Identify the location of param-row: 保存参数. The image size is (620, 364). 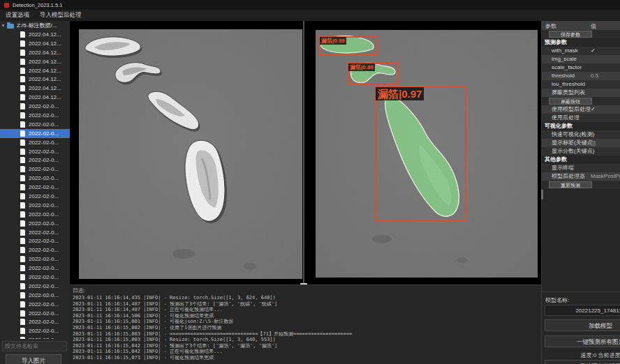
(581, 34).